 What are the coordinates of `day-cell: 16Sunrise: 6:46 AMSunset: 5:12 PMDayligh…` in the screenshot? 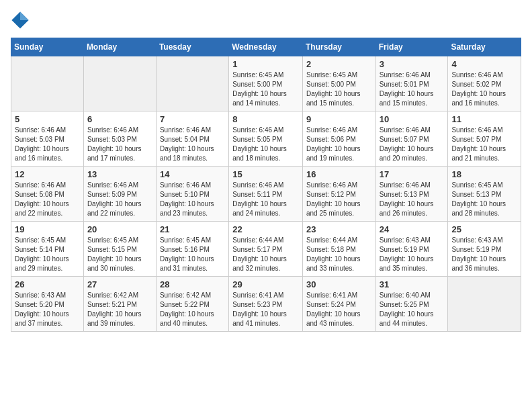 It's located at (339, 194).